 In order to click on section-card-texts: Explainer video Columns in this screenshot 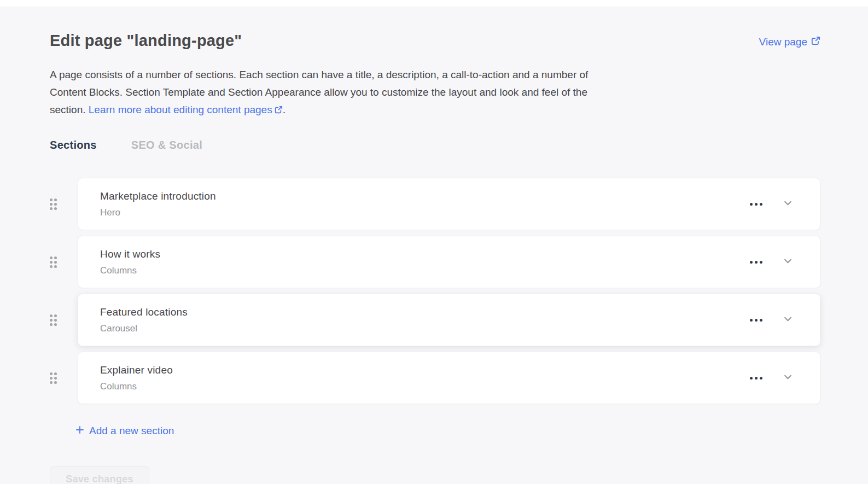, I will do `click(137, 378)`.